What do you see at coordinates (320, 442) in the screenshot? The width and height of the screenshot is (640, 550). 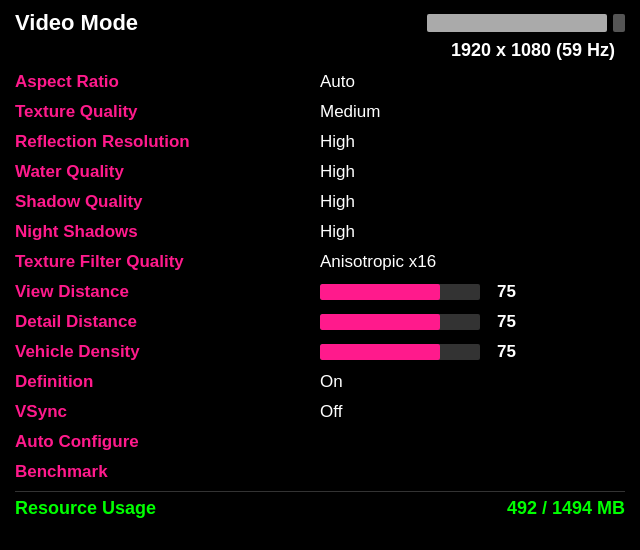 I see `setting-row: Auto Configure` at bounding box center [320, 442].